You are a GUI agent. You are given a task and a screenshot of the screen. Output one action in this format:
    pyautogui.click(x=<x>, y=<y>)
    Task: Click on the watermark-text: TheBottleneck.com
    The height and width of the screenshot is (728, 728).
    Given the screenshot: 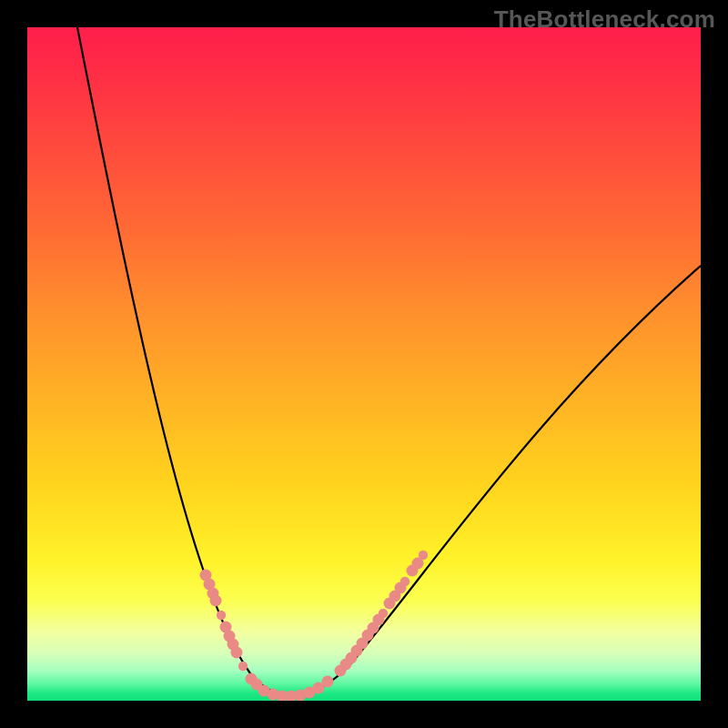 What is the action you would take?
    pyautogui.click(x=604, y=20)
    